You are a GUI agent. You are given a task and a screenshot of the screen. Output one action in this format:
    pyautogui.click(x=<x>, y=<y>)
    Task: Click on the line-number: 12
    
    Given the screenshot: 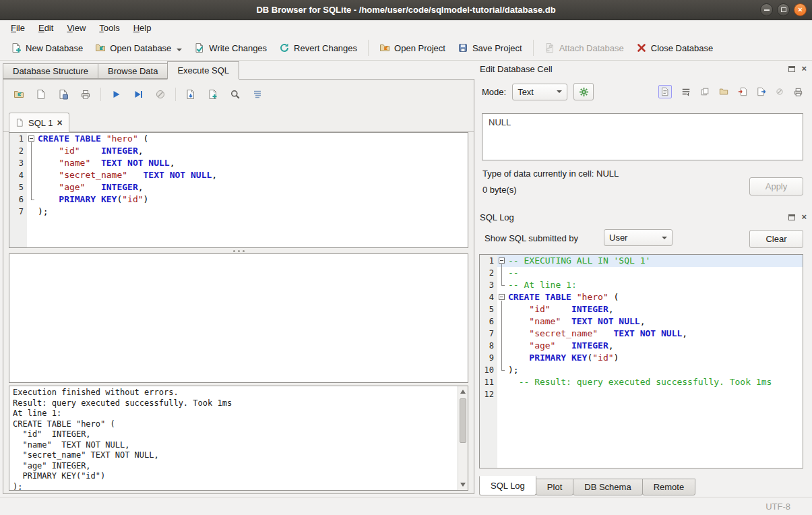 What is the action you would take?
    pyautogui.click(x=489, y=394)
    